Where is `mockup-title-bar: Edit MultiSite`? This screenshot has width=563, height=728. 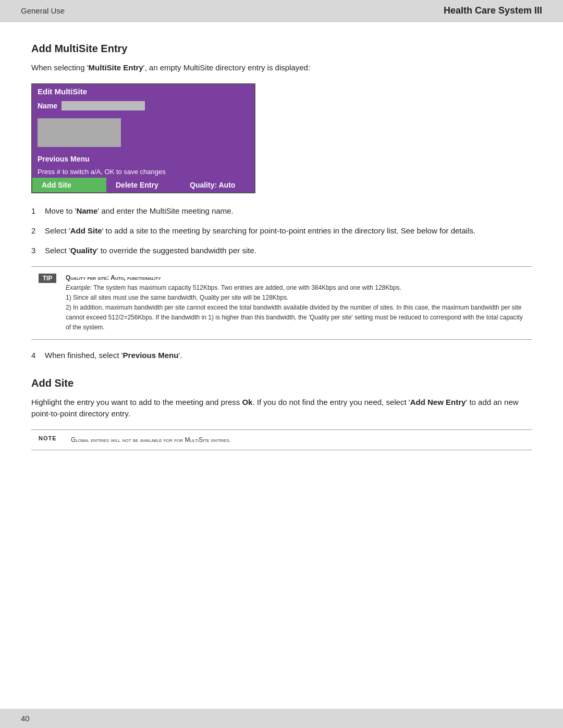 mockup-title-bar: Edit MultiSite is located at coordinates (143, 92).